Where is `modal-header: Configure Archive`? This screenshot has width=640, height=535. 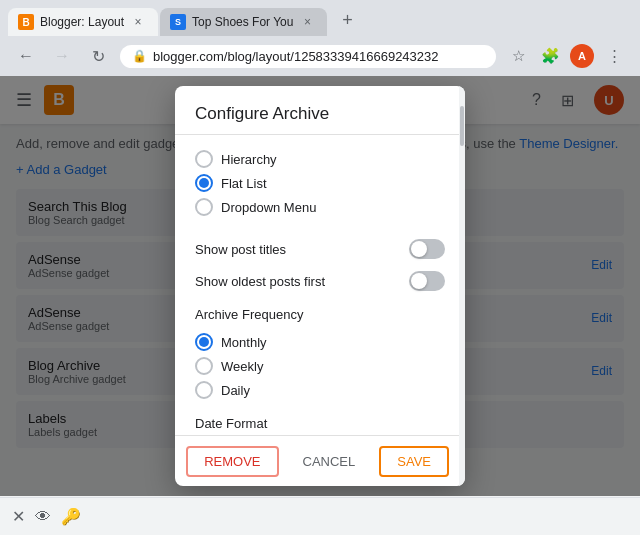 modal-header: Configure Archive is located at coordinates (320, 110).